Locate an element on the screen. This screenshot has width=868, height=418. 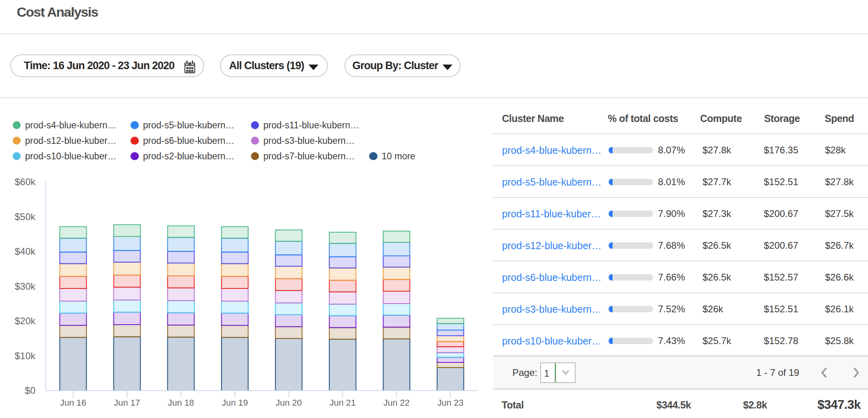
svg-text: Jun 18 is located at coordinates (181, 403).